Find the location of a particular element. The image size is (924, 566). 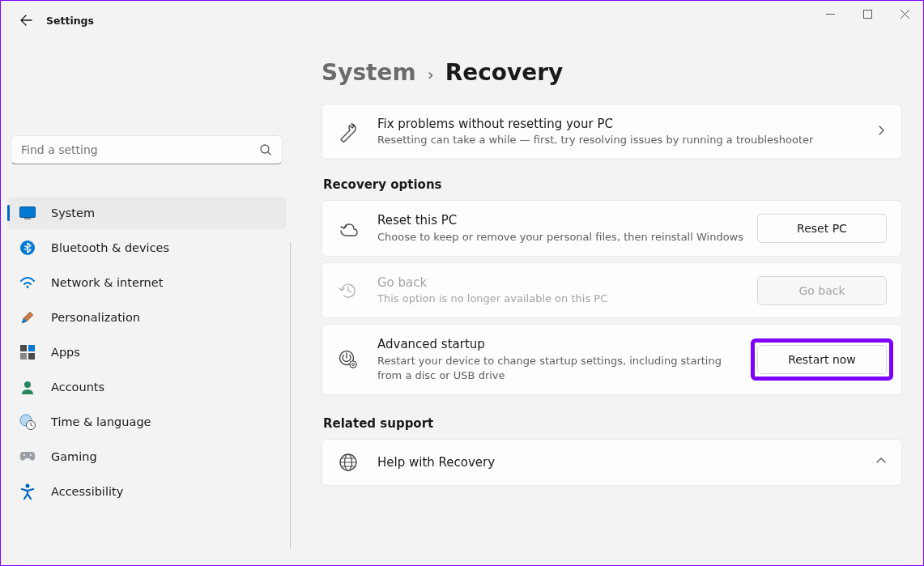

sidebar-item-network: Network & internet is located at coordinates (147, 283).